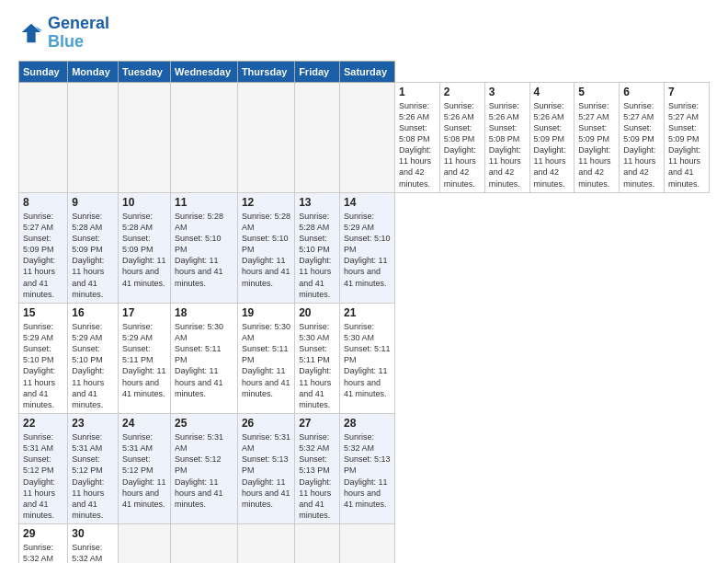 The width and height of the screenshot is (728, 563). Describe the element at coordinates (204, 468) in the screenshot. I see `day-cell: 25 Sunrise: 5:31 AMSunset: 5:12 PMDaylig…` at that location.